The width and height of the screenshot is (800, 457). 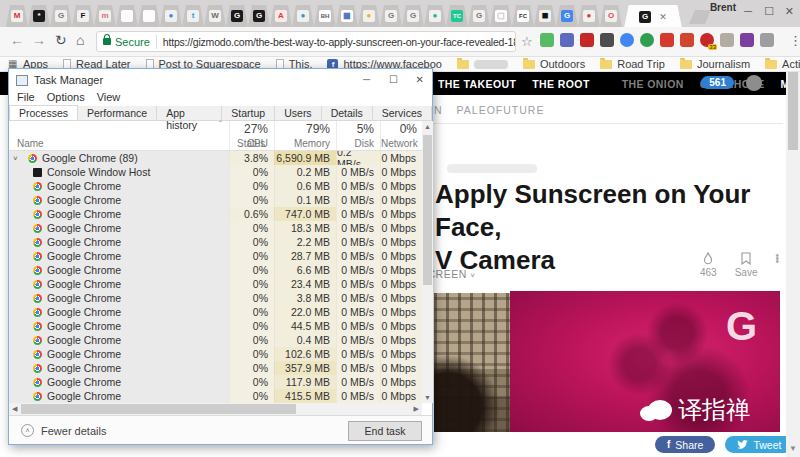 I want to click on nav-item: THE ROOT, so click(x=560, y=84).